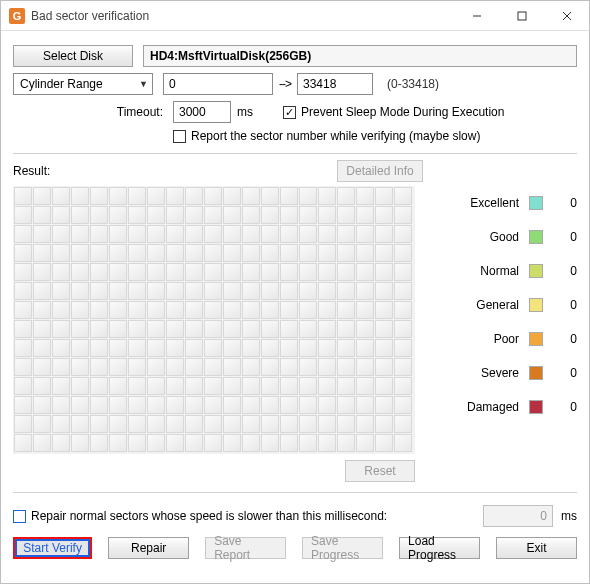 The height and width of the screenshot is (584, 590). Describe the element at coordinates (73, 56) in the screenshot. I see `select-disk-button: Select Disk` at that location.